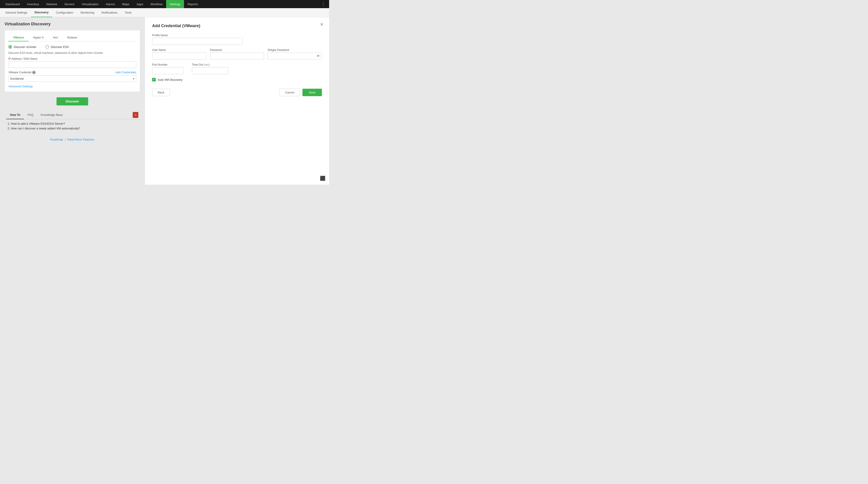  Describe the element at coordinates (170, 69) in the screenshot. I see `port-col: Port Number 443` at that location.